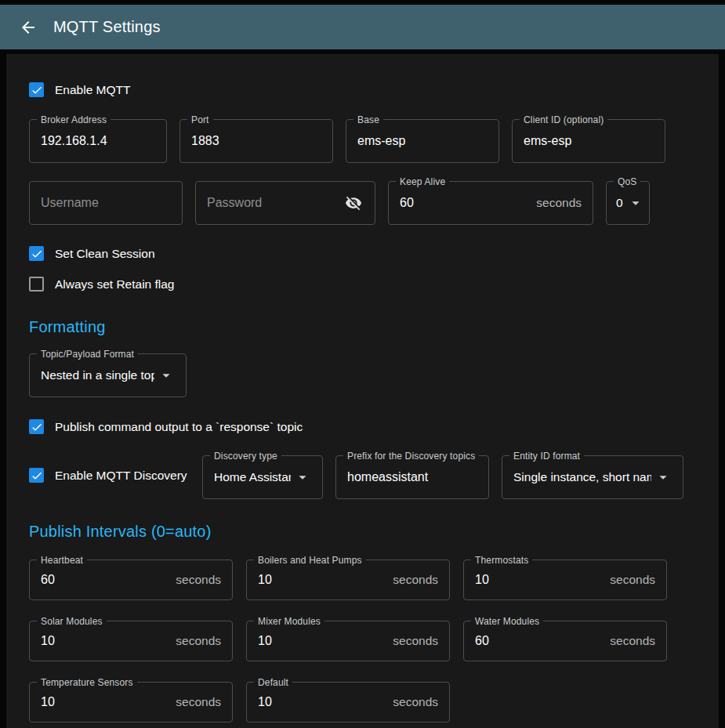 The height and width of the screenshot is (728, 725). I want to click on connection-fields-row: Broker Address Port Base Client ID (opti…, so click(362, 141).